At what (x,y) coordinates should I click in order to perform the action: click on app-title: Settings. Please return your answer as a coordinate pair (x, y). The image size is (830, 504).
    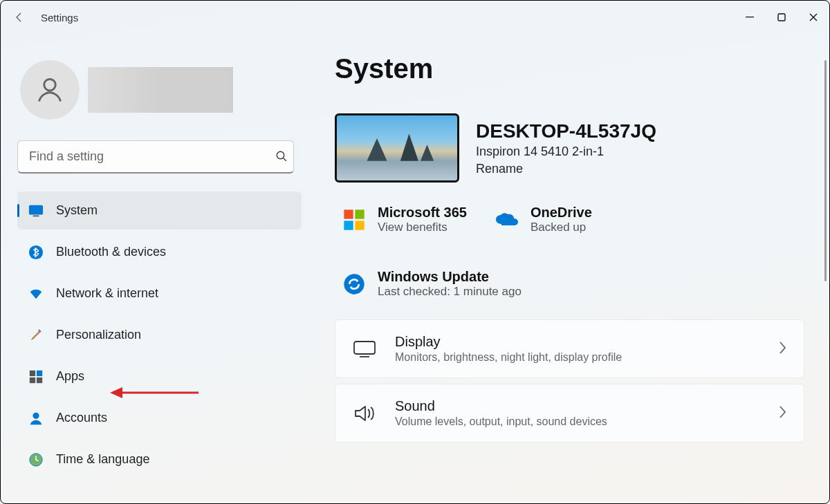
    Looking at the image, I should click on (59, 18).